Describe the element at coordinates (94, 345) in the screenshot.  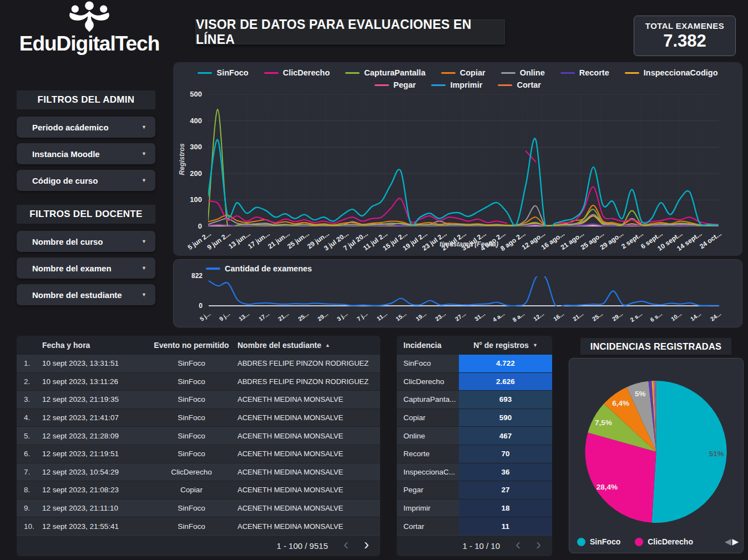
I see `column-header-fecha-y-hora: Fecha y hora` at that location.